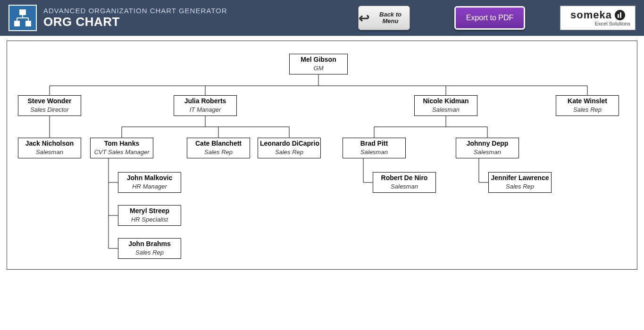 The height and width of the screenshot is (330, 644). What do you see at coordinates (135, 10) in the screenshot?
I see `app-subtitle: ADVANCED ORGANIZATION CHART GENERATOR` at bounding box center [135, 10].